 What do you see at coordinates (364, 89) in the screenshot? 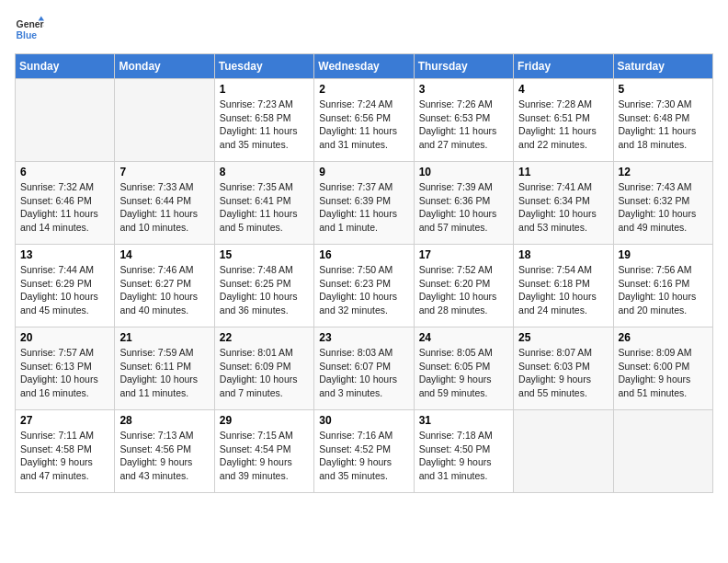
I see `day-number: 2` at bounding box center [364, 89].